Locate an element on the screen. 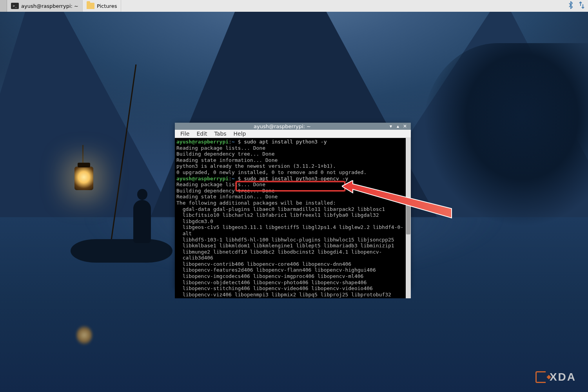  maximize-button: ▴ is located at coordinates (398, 126).